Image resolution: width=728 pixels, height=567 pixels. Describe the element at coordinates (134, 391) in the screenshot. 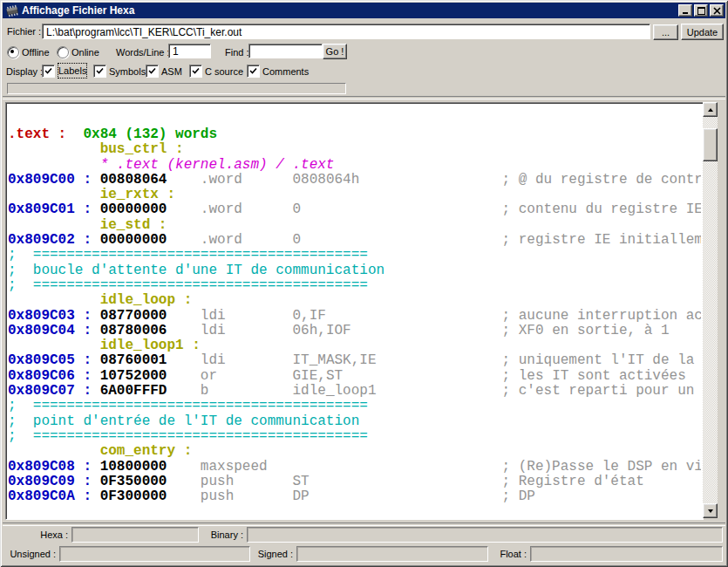

I see `code-segment: 6A00FFFD` at that location.